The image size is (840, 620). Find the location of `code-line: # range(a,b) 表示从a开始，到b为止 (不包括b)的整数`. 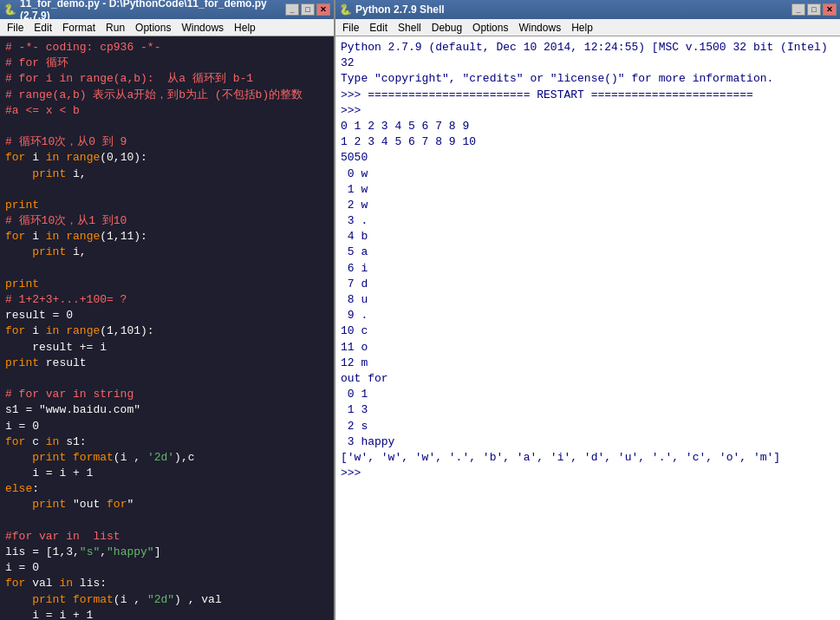

code-line: # range(a,b) 表示从a开始，到b为止 (不包括b)的整数 is located at coordinates (166, 95).